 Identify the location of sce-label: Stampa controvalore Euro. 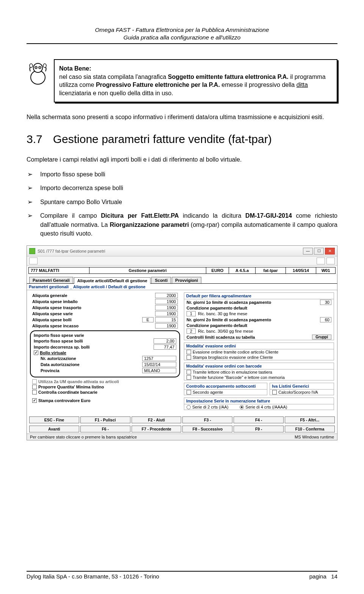
(108, 401).